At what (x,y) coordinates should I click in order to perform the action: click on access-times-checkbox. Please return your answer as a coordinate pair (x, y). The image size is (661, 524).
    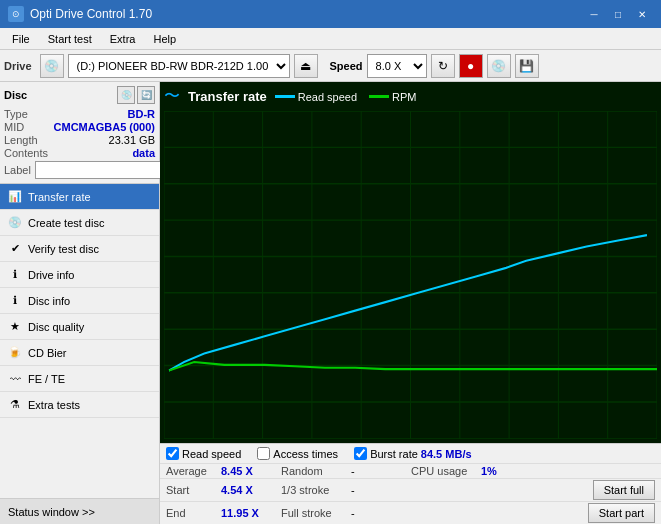
    Looking at the image, I should click on (264, 454).